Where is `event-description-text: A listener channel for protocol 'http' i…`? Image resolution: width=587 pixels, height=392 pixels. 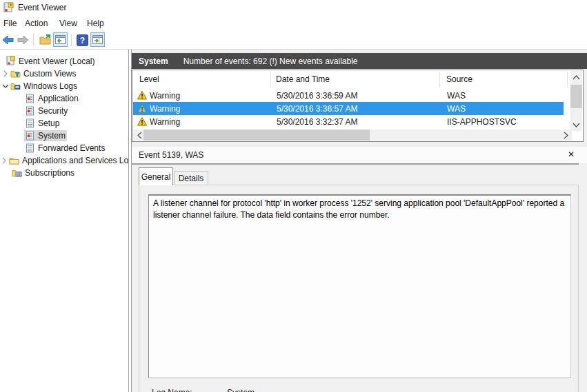
event-description-text: A listener channel for protocol 'http' i… is located at coordinates (359, 209).